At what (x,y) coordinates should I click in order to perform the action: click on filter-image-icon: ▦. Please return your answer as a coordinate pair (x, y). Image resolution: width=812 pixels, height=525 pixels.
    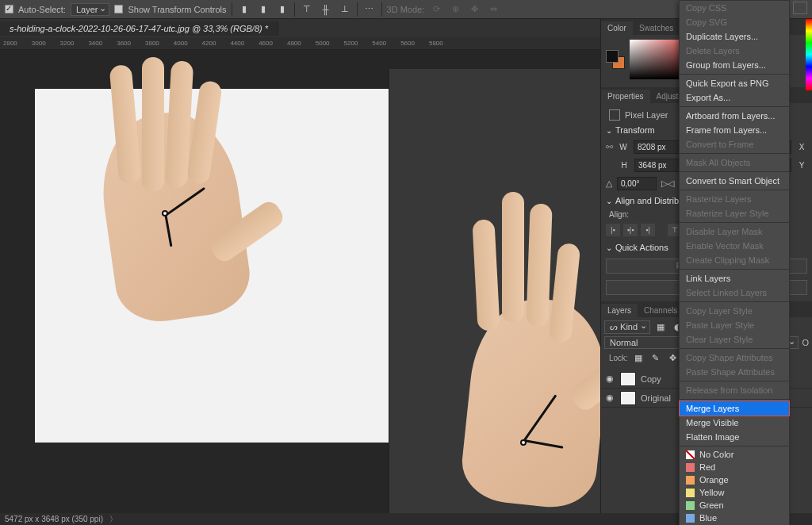
    Looking at the image, I should click on (661, 328).